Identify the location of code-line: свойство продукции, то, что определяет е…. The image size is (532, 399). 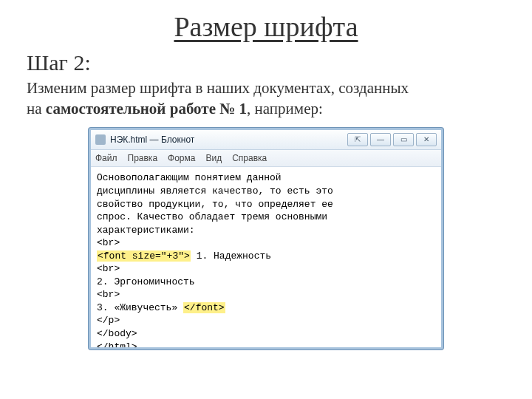
(266, 205).